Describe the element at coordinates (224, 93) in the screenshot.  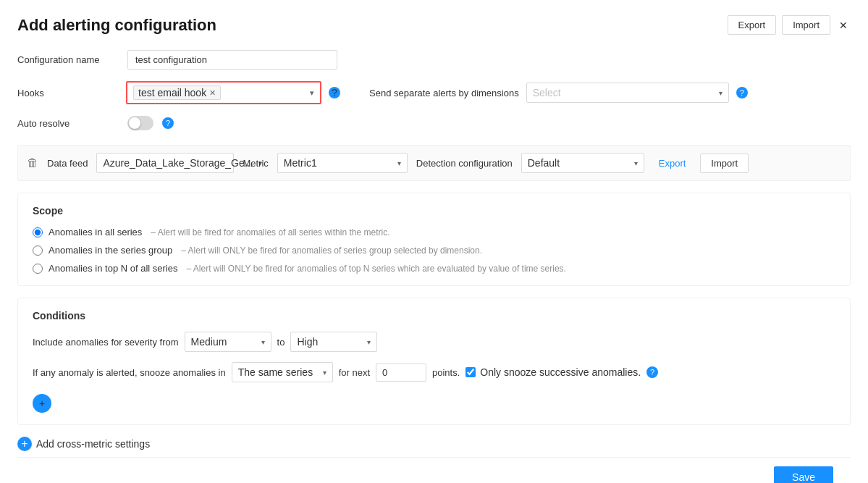
I see `hooks-select: test email hook ✕ ▾` at that location.